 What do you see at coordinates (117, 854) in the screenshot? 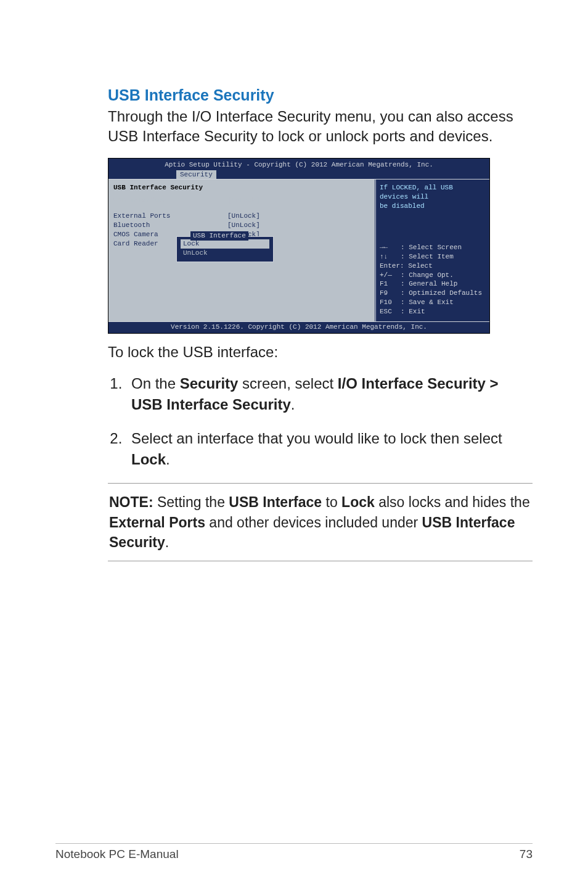
I see `footer-title: Notebook PC E-Manual` at bounding box center [117, 854].